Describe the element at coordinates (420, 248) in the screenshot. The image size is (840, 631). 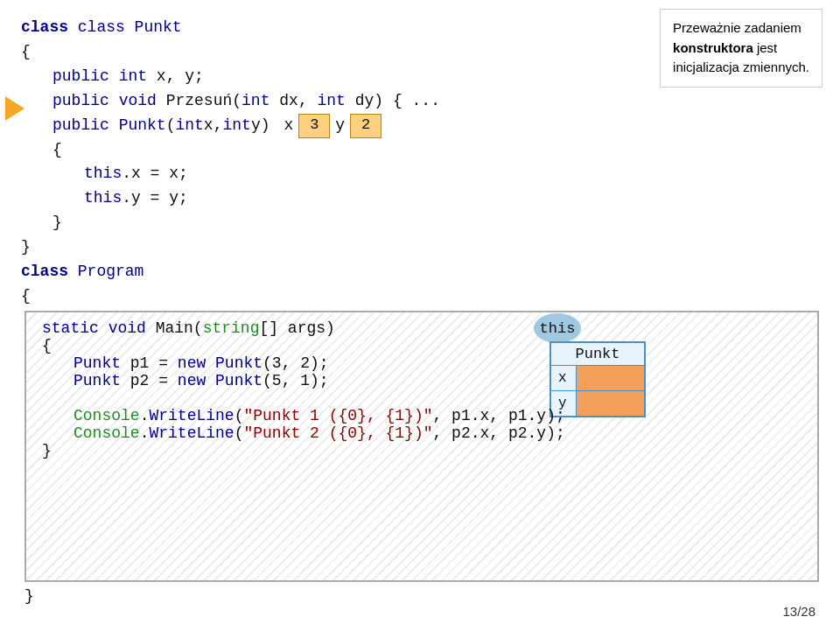
I see `code-line-brace4: }` at that location.